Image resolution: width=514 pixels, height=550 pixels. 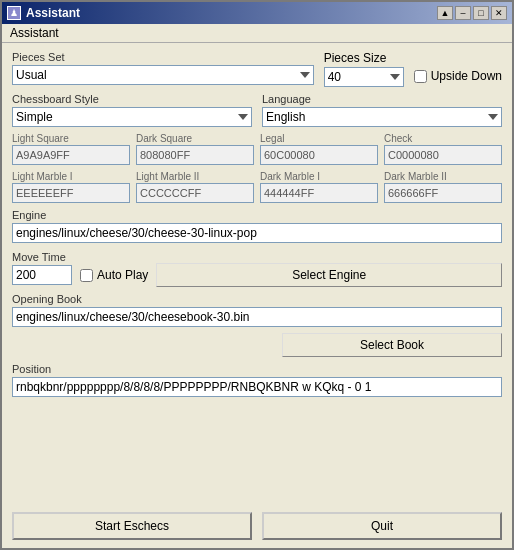 I want to click on dark-marble-2-input, so click(x=443, y=193).